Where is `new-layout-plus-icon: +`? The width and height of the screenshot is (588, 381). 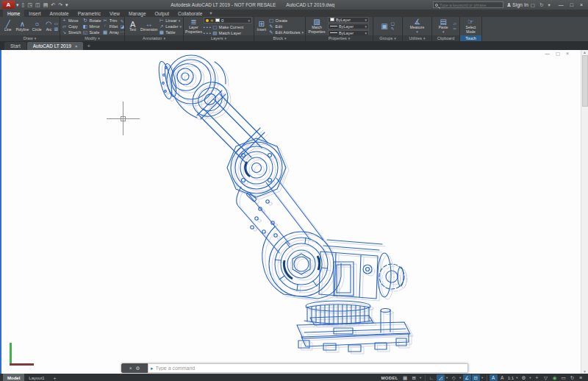
new-layout-plus-icon: + is located at coordinates (55, 377).